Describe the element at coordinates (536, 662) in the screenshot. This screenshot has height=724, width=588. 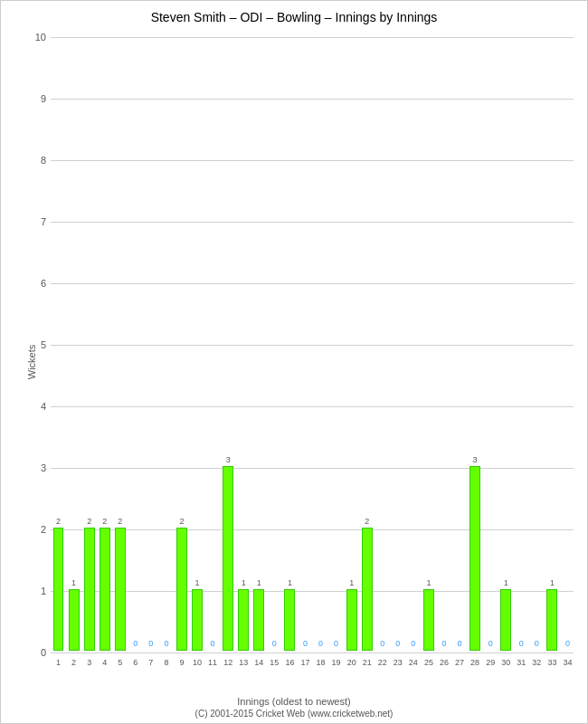
I see `x-tick-label: 32` at that location.